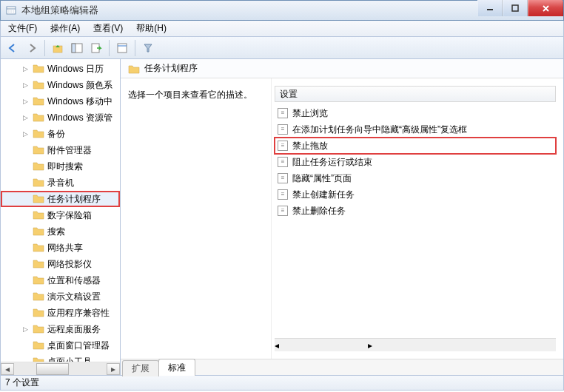 This screenshot has width=564, height=392. Describe the element at coordinates (61, 232) in the screenshot. I see `tree-item: 搜索` at that location.